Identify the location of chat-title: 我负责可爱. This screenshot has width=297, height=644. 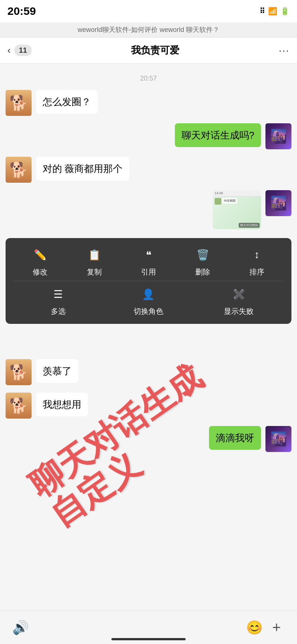
(155, 51).